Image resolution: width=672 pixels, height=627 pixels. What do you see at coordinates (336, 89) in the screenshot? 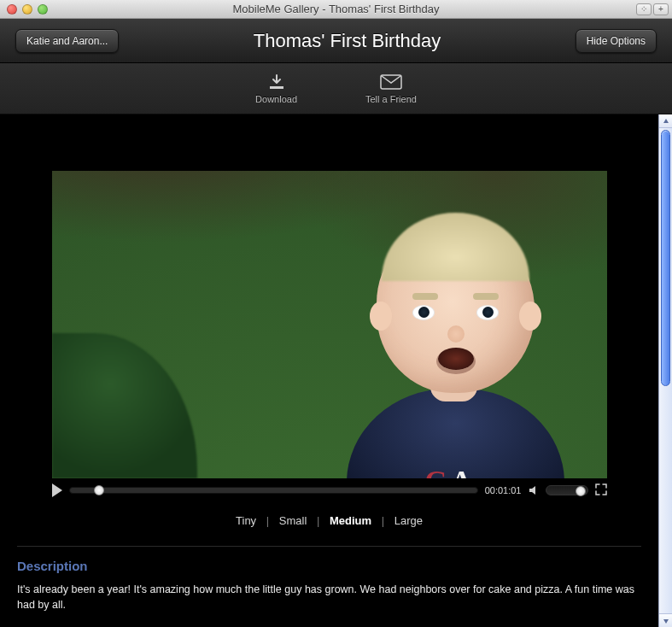
I see `options-toolbar: Download Tell a Friend` at bounding box center [336, 89].